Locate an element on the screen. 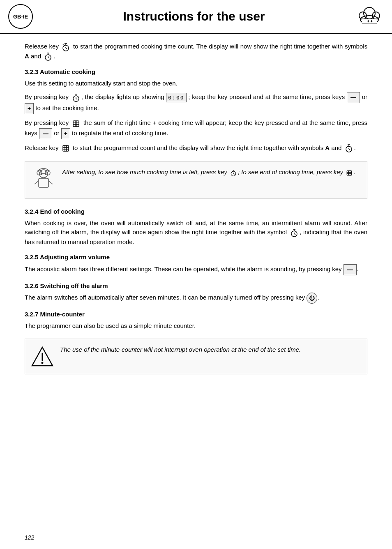 The height and width of the screenshot is (549, 392). display-0-00: 0:00 is located at coordinates (176, 98).